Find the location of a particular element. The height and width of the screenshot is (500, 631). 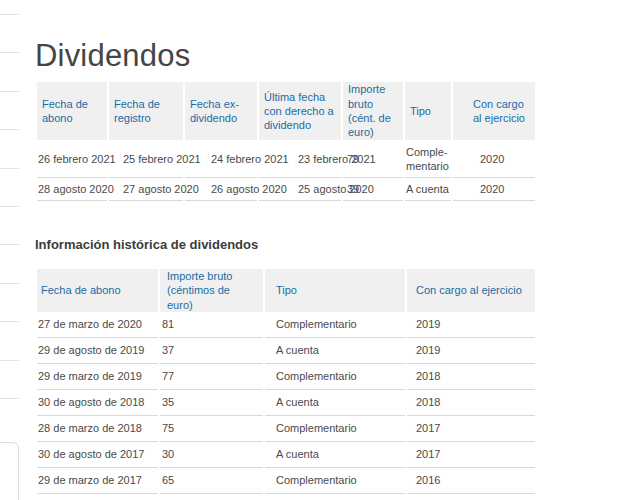

table-row: 28 agosto 2020 27 agosto 2020 26 agosto … is located at coordinates (286, 190).